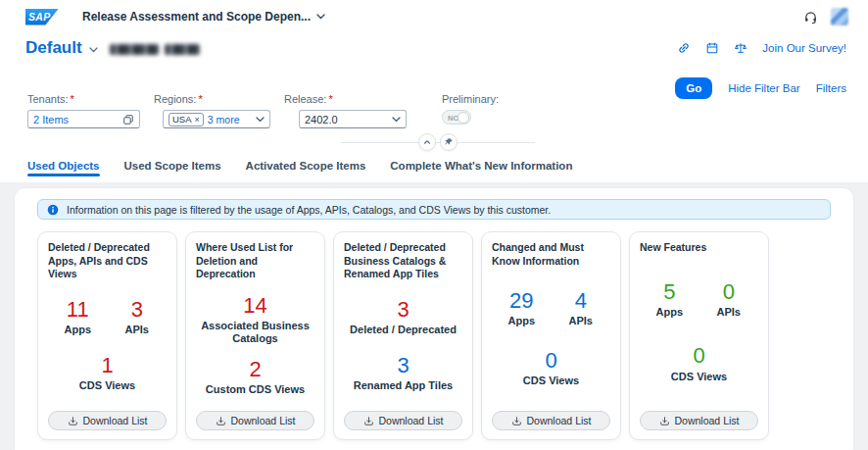 This screenshot has width=868, height=450. Describe the element at coordinates (764, 88) in the screenshot. I see `hide-filter-bar-link: Hide Filter Bar` at that location.